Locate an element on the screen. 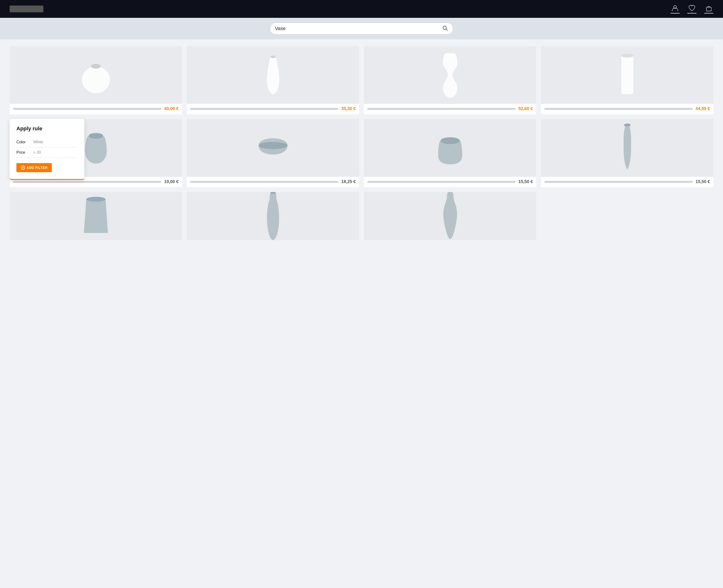 The height and width of the screenshot is (588, 723). color-filter-row: Color White is located at coordinates (46, 142).